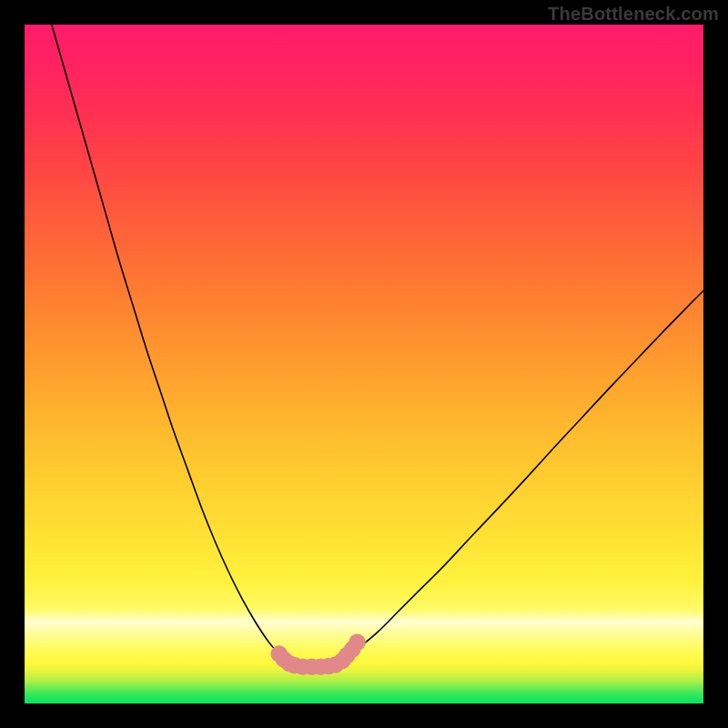 Image resolution: width=728 pixels, height=728 pixels. What do you see at coordinates (633, 15) in the screenshot?
I see `watermark-text: TheBottleneck.com` at bounding box center [633, 15].